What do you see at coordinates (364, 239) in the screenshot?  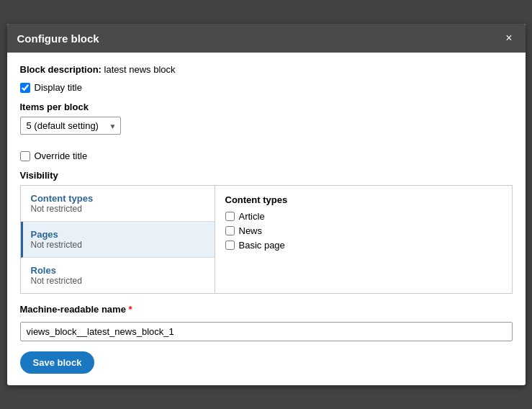 I see `visibility-content-panel: Content types Article News Basic page` at bounding box center [364, 239].